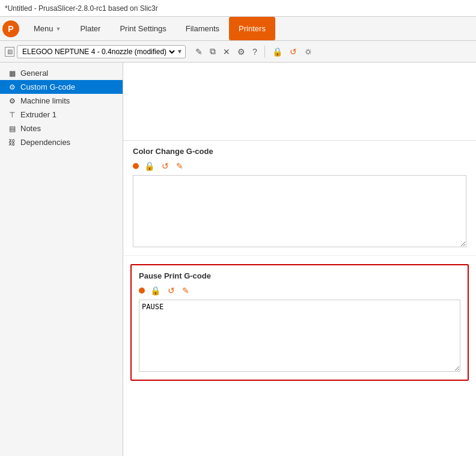 This screenshot has height=456, width=476. Describe the element at coordinates (293, 52) in the screenshot. I see `undo-icon-btn: ↺` at that location.